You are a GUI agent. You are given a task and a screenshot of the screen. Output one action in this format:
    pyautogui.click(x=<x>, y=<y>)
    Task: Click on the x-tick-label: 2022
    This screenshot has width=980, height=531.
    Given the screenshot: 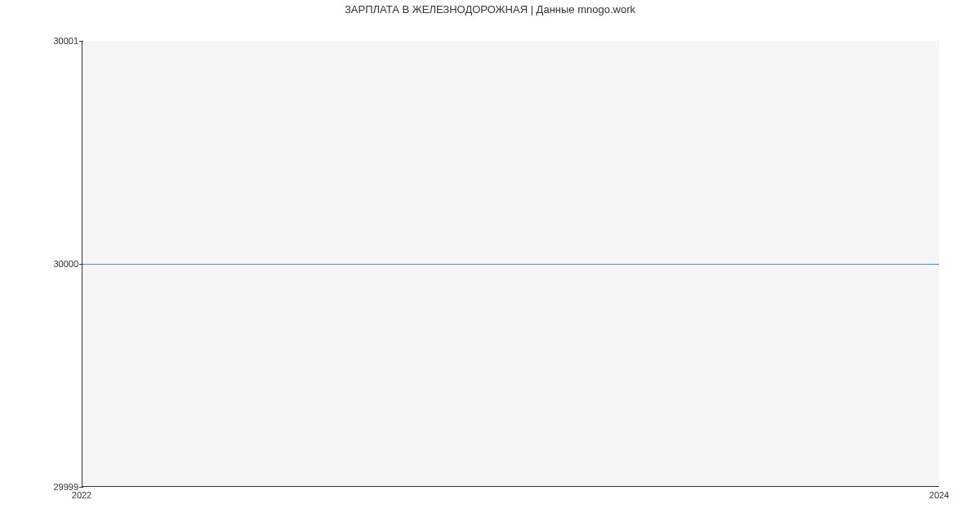 What is the action you would take?
    pyautogui.click(x=82, y=495)
    